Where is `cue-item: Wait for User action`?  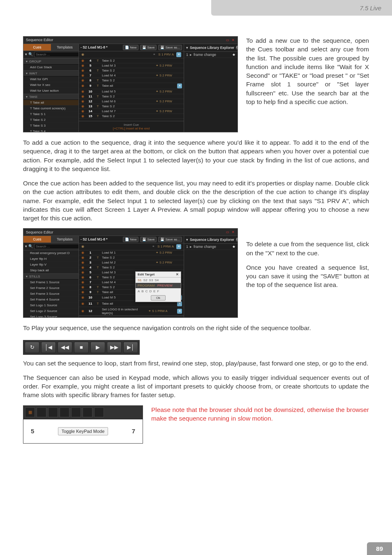 cue-item: Wait for User action is located at coordinates (51, 91).